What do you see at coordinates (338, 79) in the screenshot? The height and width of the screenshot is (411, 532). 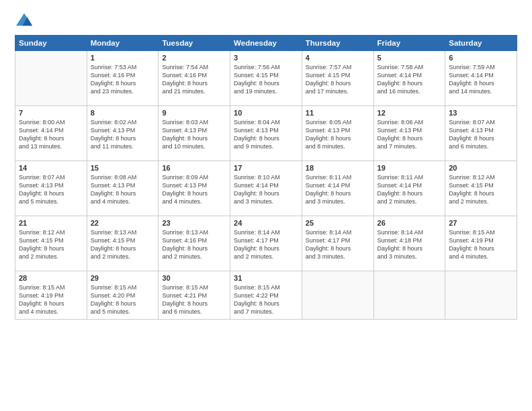 I see `cell-info: Sunrise: 7:57 AM Sunset: 4:15 PM Dayligh…` at bounding box center [338, 79].